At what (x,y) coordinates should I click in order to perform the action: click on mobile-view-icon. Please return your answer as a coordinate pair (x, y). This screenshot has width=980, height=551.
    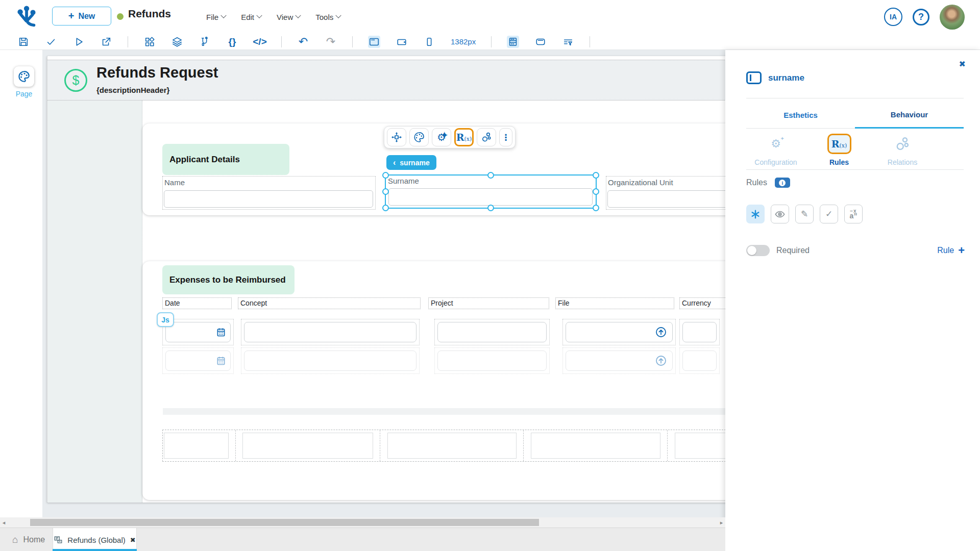
    Looking at the image, I should click on (429, 42).